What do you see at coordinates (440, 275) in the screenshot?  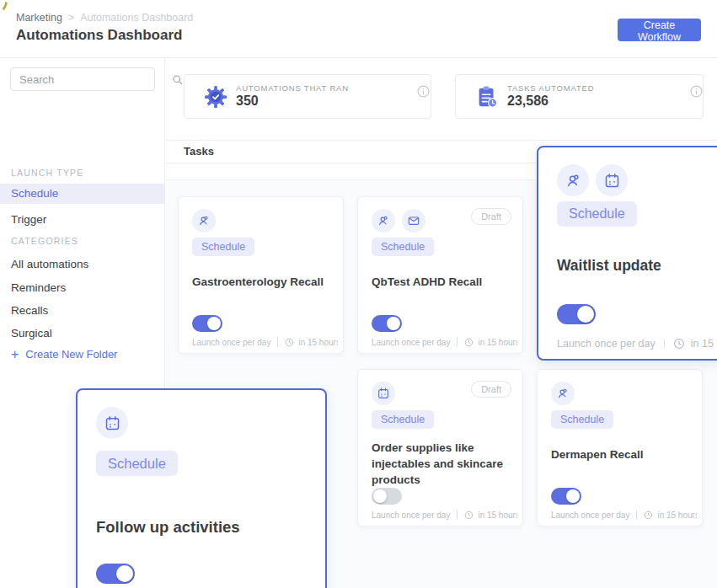 I see `automation-card-qbtest-adhd-recall: Draft Schedule QbTest ADHD Recall Launch…` at bounding box center [440, 275].